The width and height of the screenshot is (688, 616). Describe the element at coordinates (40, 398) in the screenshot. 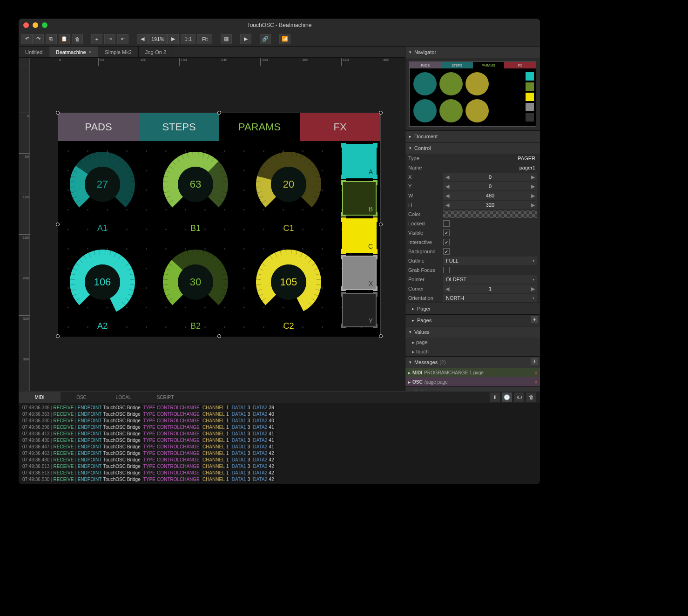

I see `log-tab-midi: MIDI` at that location.